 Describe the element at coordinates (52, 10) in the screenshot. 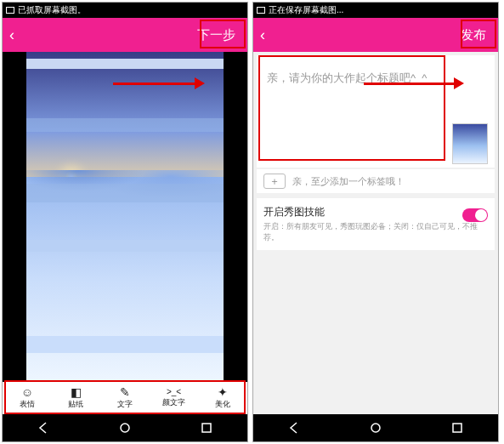

I see `status-text: 已抓取屏幕截图。` at that location.